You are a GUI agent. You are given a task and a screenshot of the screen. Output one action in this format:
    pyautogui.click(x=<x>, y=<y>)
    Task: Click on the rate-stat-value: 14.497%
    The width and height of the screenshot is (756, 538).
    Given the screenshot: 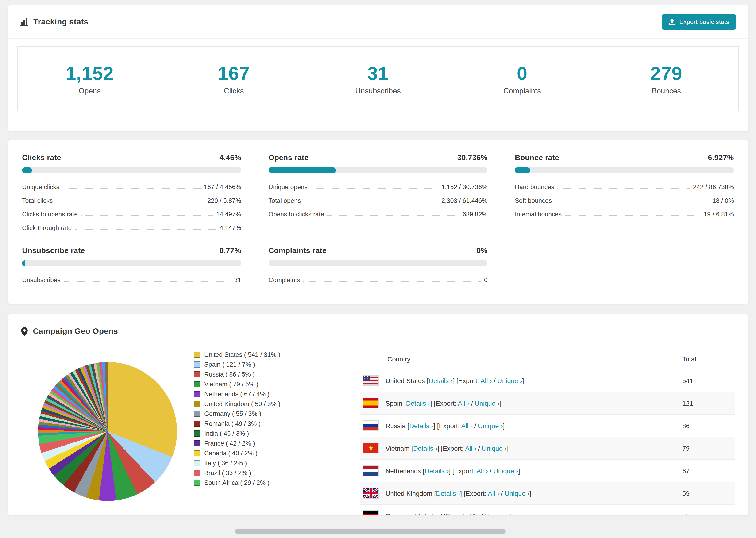 What is the action you would take?
    pyautogui.click(x=229, y=214)
    